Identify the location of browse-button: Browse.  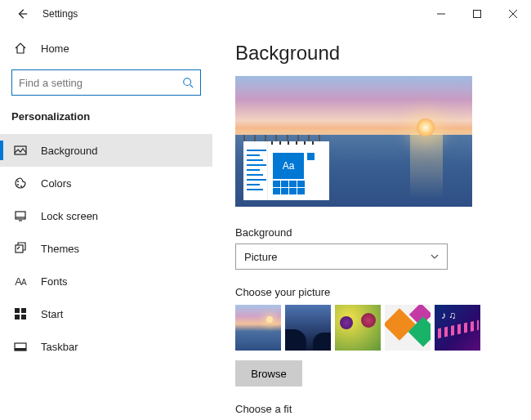
(269, 373).